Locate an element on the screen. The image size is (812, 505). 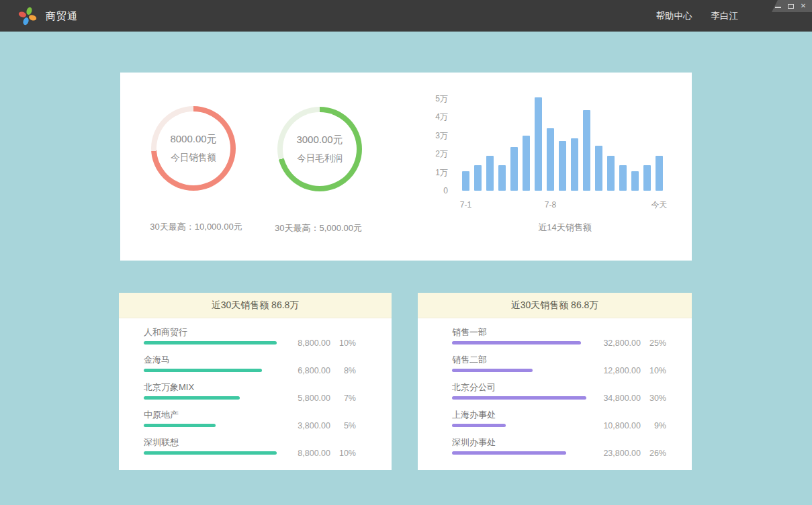
row-label: 销售一部 is located at coordinates (559, 332).